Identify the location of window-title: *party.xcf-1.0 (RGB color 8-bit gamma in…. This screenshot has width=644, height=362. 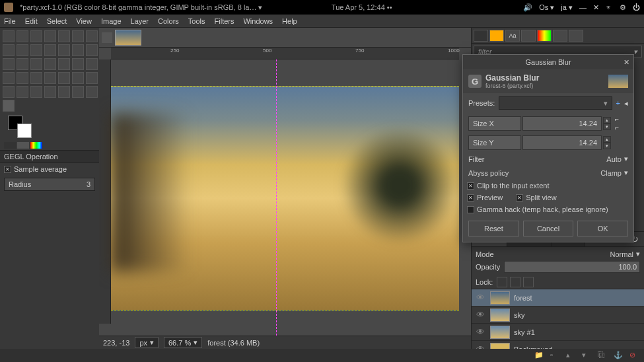
(141, 8).